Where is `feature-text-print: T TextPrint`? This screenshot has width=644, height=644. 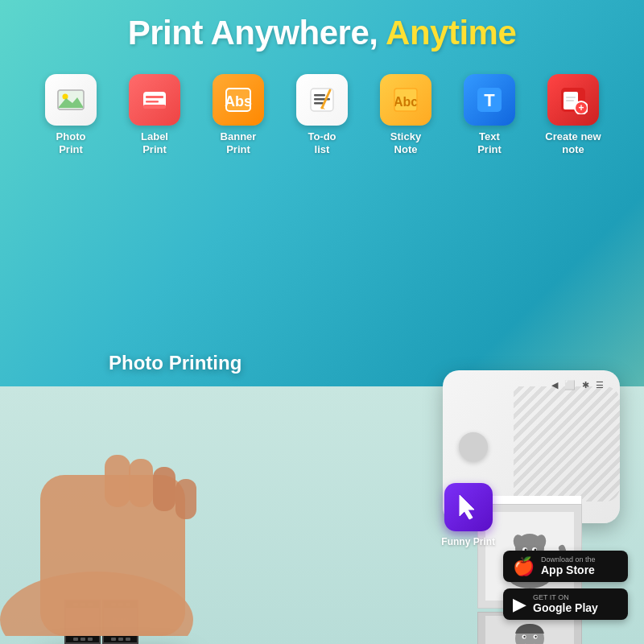 feature-text-print: T TextPrint is located at coordinates (489, 114).